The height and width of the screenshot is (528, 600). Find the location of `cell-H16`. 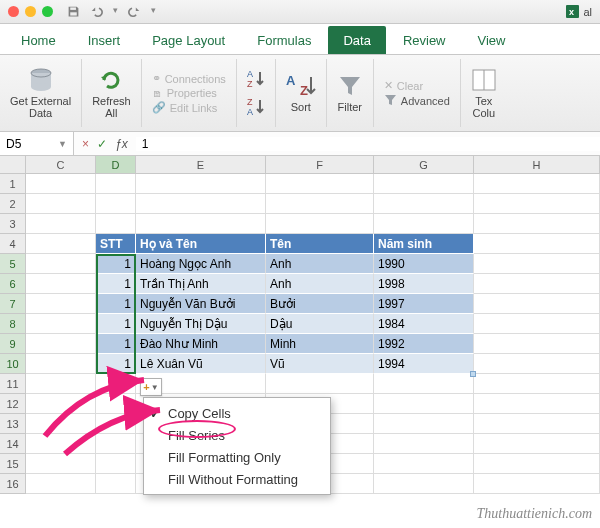

cell-H16 is located at coordinates (537, 484).